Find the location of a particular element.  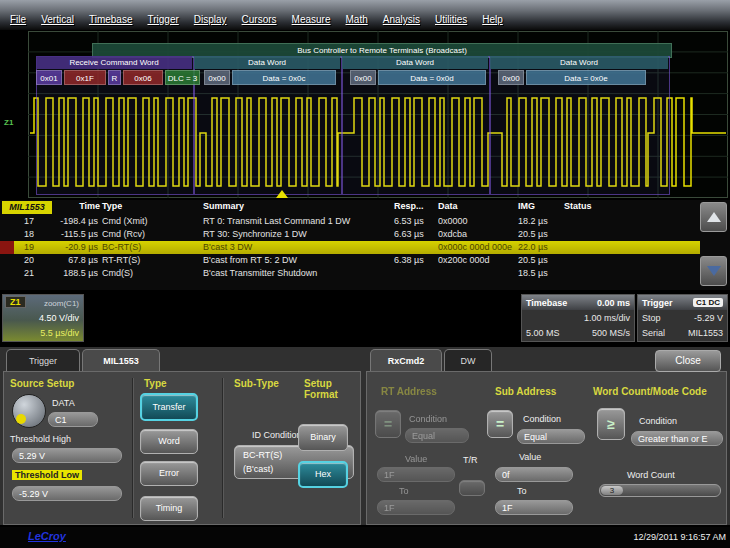

brand-logo: LeCroy is located at coordinates (47, 536).